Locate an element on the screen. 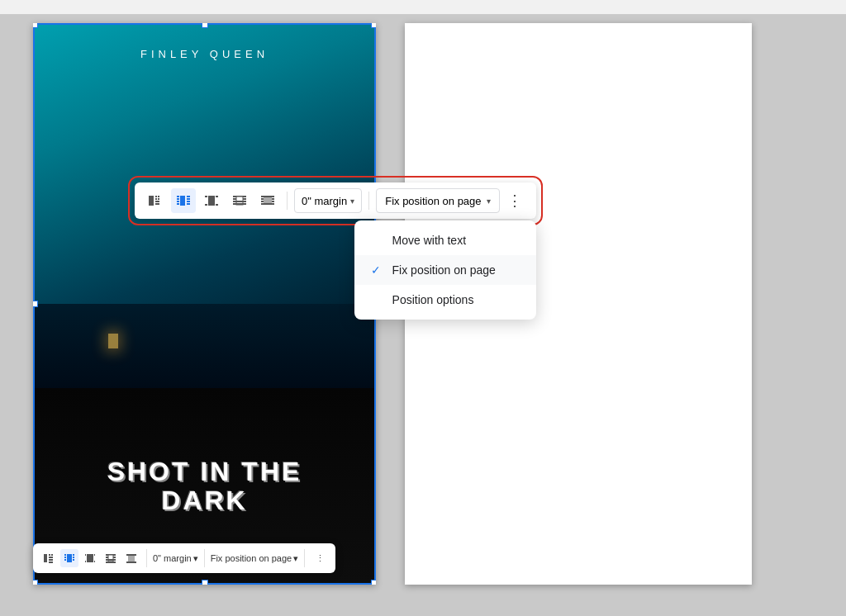 The image size is (846, 616). cover-author: FINLEY QUEEN is located at coordinates (205, 54).